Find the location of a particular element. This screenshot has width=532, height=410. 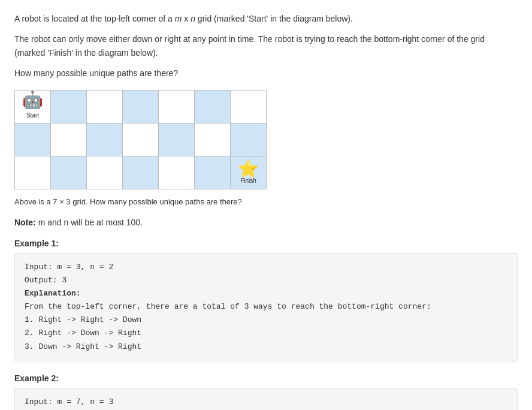

question-line: How many possible unique paths are there… is located at coordinates (266, 73).